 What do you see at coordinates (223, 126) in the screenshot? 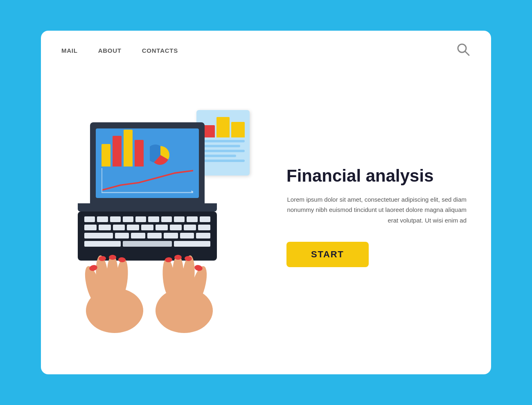
I see `doc-bar-chart` at bounding box center [223, 126].